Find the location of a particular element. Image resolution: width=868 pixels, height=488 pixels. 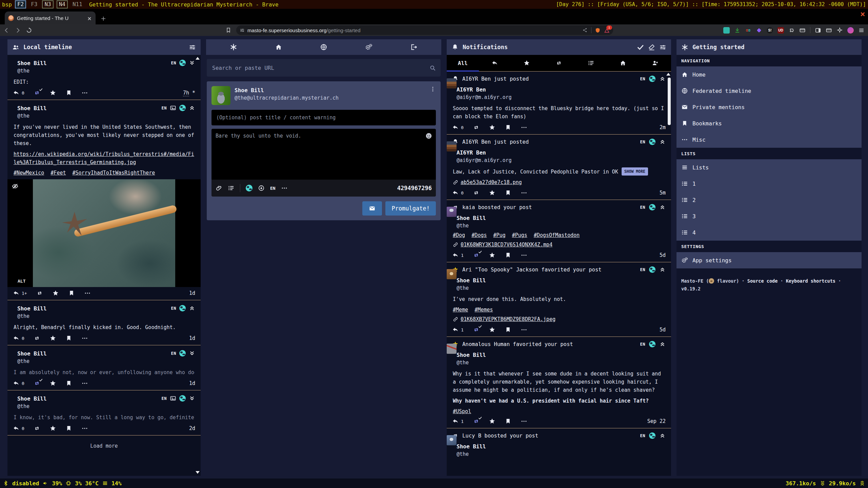

sidebar-item-home: Home is located at coordinates (769, 75).